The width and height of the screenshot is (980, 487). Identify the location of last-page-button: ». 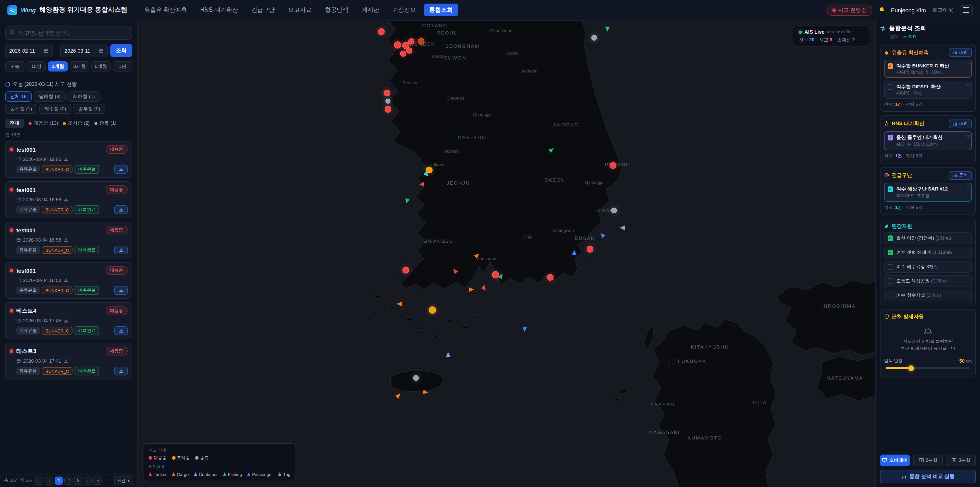
(98, 481).